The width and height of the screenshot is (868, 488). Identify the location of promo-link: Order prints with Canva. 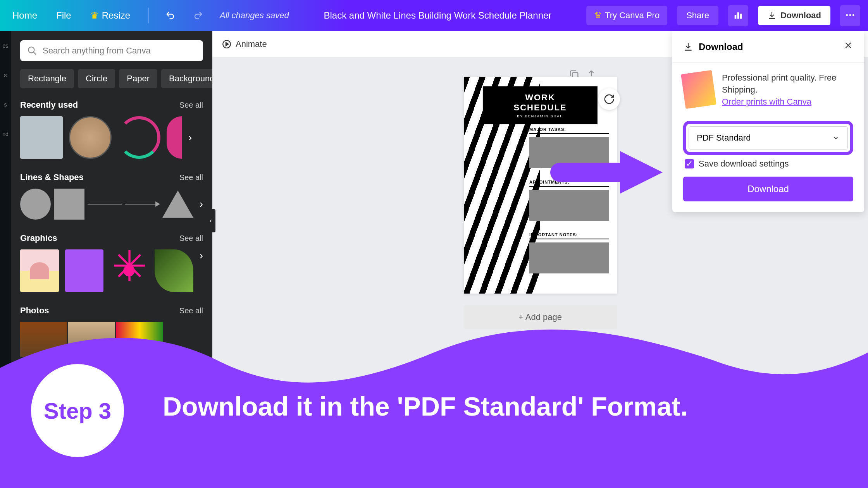
(766, 101).